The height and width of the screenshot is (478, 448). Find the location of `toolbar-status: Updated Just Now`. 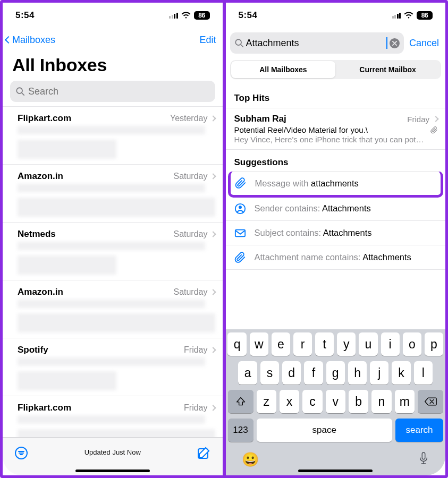

toolbar-status: Updated Just Now is located at coordinates (113, 453).